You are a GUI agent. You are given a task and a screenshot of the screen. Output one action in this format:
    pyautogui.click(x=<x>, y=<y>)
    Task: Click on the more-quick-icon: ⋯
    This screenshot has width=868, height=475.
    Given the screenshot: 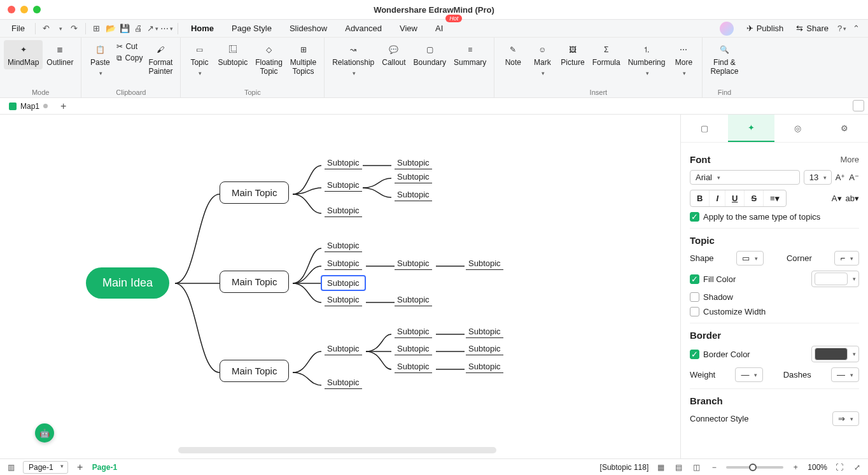 What is the action you would take?
    pyautogui.click(x=167, y=29)
    